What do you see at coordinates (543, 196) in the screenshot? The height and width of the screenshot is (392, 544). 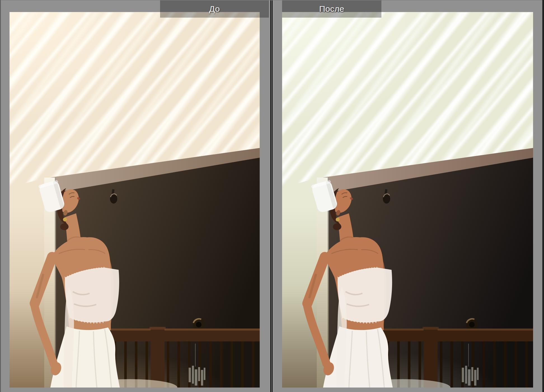 I see `window-right-edge` at bounding box center [543, 196].